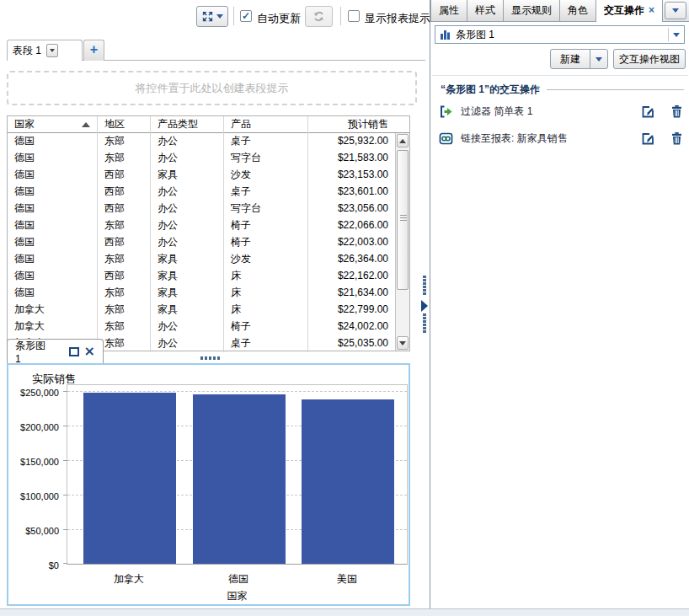 The height and width of the screenshot is (616, 689). Describe the element at coordinates (652, 10) in the screenshot. I see `close-tab-icon: ×` at that location.